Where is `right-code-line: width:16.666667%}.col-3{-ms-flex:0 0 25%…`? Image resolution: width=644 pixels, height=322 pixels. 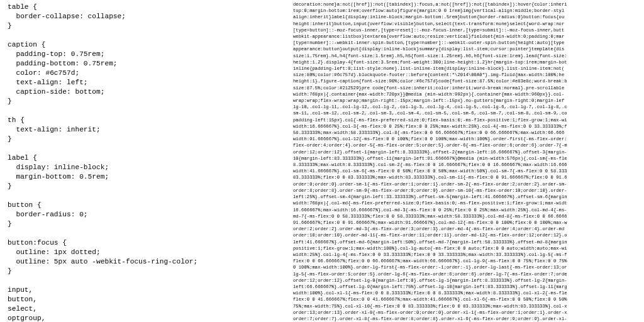 right-code-line: width:16.666667%}.col-3{-ms-flex:0 0 25%… is located at coordinates (467, 126).